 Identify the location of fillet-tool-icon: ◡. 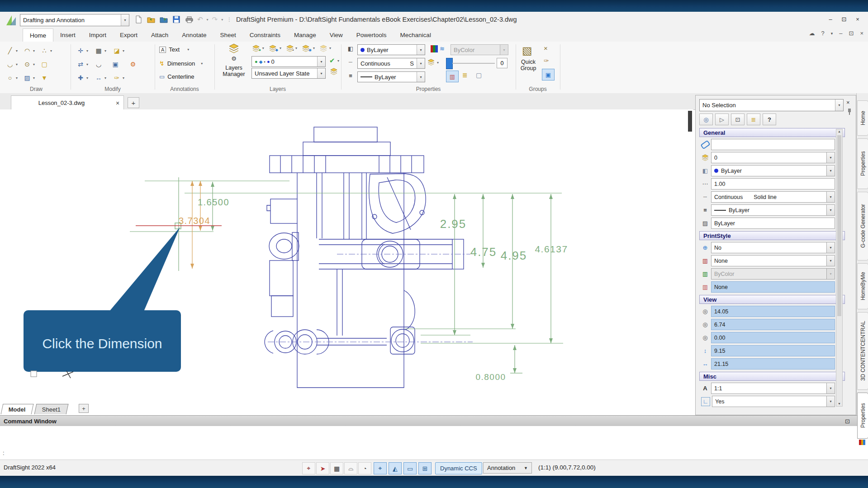
(99, 64).